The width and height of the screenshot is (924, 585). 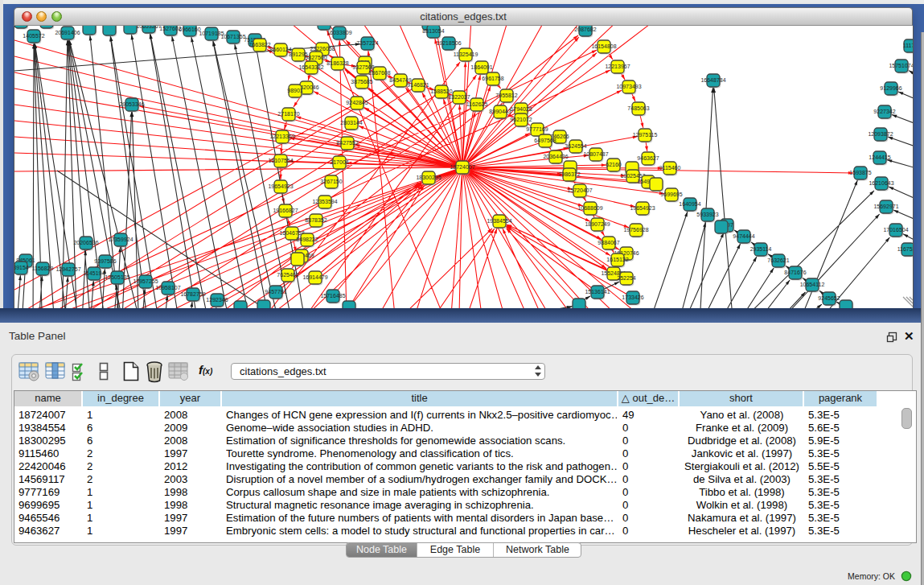 I want to click on svg-text: 18300295, so click(x=428, y=177).